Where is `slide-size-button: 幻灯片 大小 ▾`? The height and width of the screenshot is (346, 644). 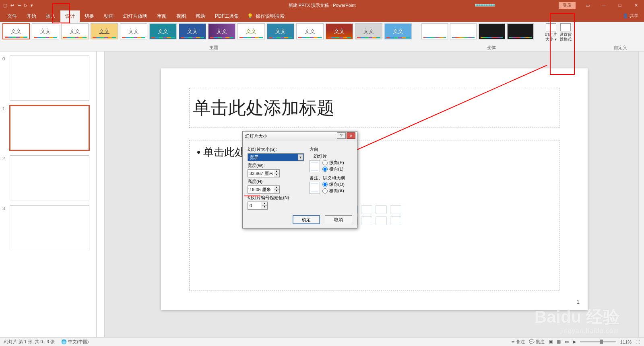
slide-size-button: 幻灯片 大小 ▾ is located at coordinates (551, 33).